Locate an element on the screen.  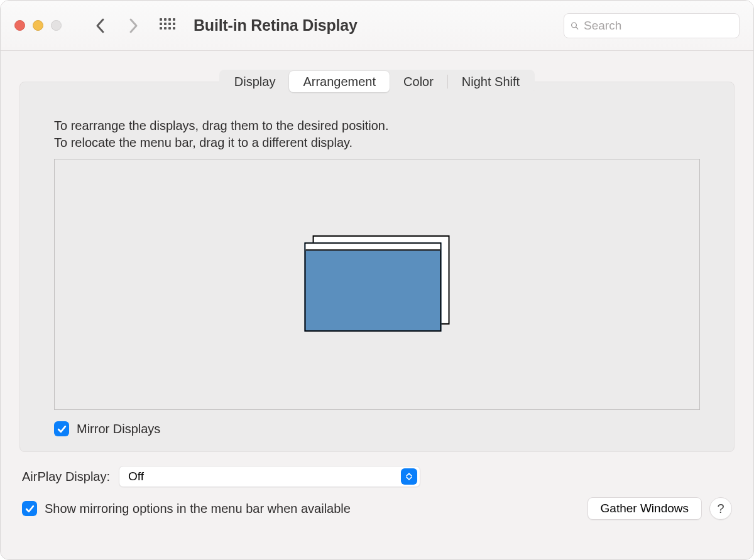
help-button: ? is located at coordinates (721, 509).